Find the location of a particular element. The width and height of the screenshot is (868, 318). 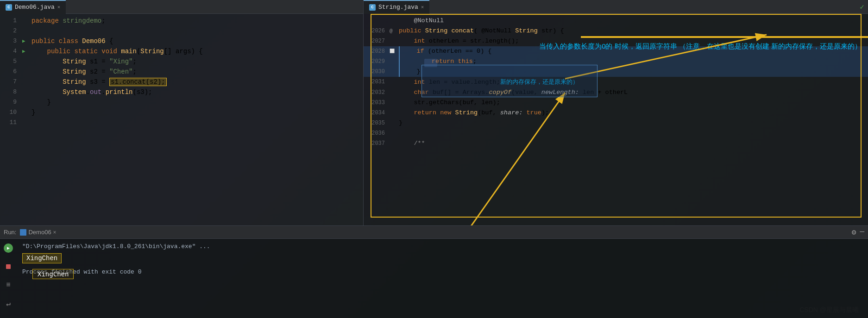

string-linenum-2030: 2030 is located at coordinates (377, 72).